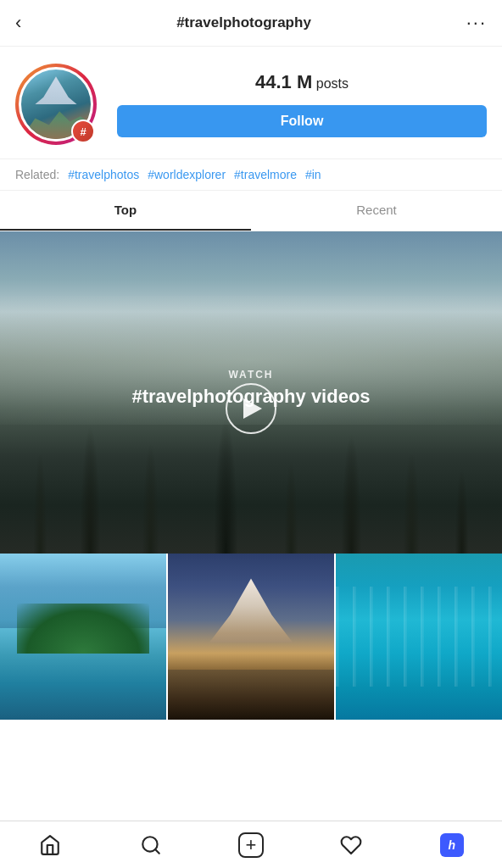  I want to click on photo-cell-mountain, so click(251, 637).